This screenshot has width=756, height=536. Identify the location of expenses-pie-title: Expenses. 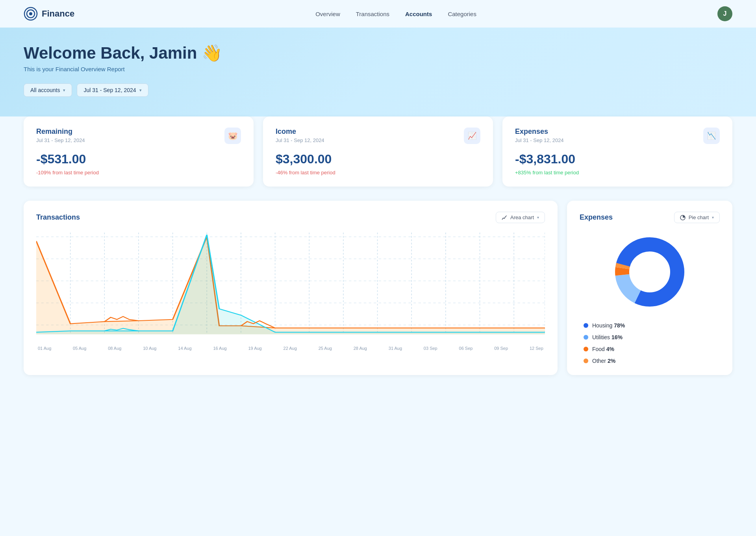
(596, 217).